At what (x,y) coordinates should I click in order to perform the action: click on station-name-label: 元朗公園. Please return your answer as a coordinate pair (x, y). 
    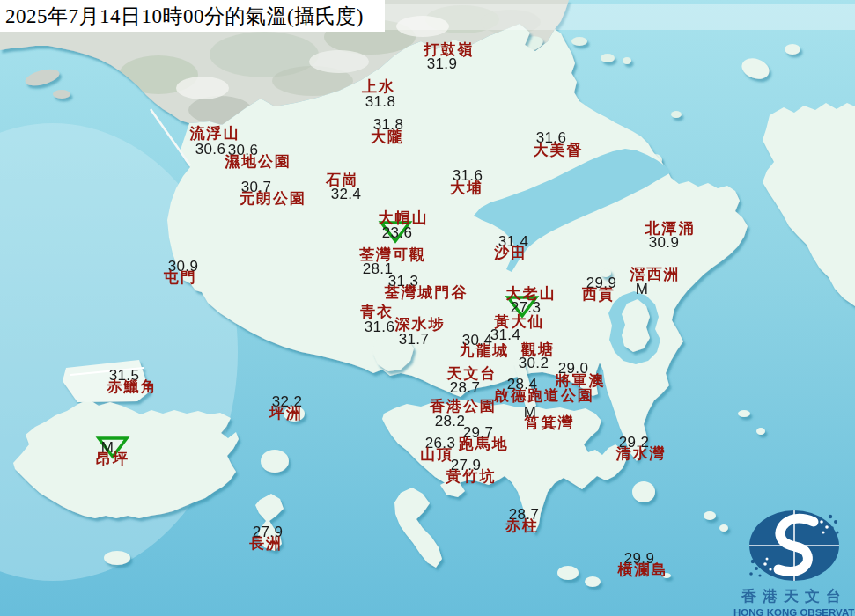
    Looking at the image, I should click on (273, 199).